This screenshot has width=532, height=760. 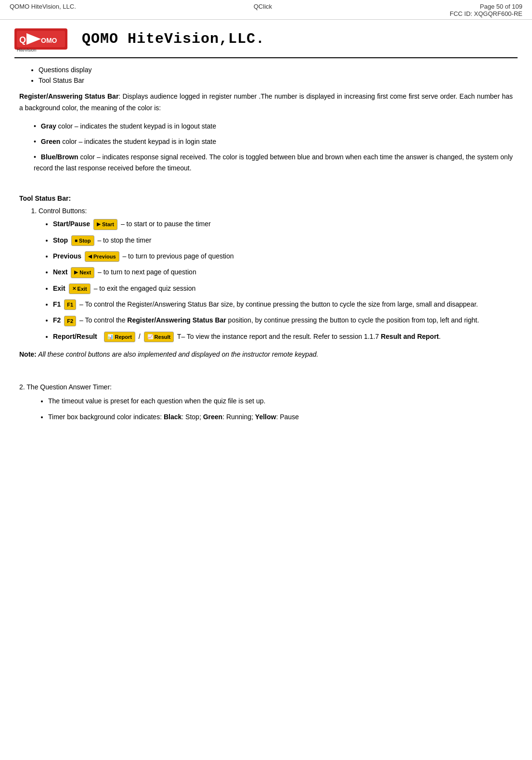 I want to click on previous-desc: – to turn to previous page of question, so click(x=178, y=256).